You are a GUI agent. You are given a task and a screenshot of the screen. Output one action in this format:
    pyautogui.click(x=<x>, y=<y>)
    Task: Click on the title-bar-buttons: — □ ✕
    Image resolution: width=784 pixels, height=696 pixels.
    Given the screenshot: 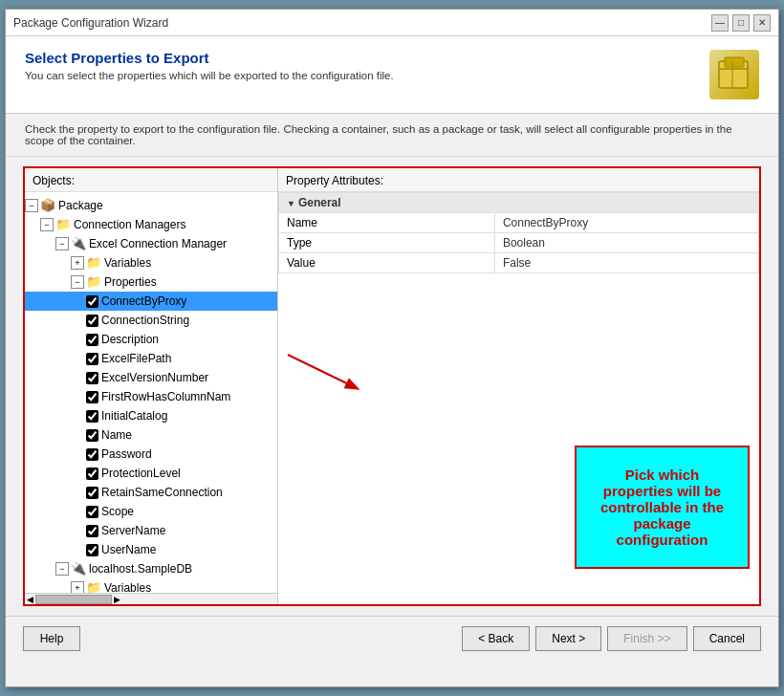 What is the action you would take?
    pyautogui.click(x=741, y=23)
    